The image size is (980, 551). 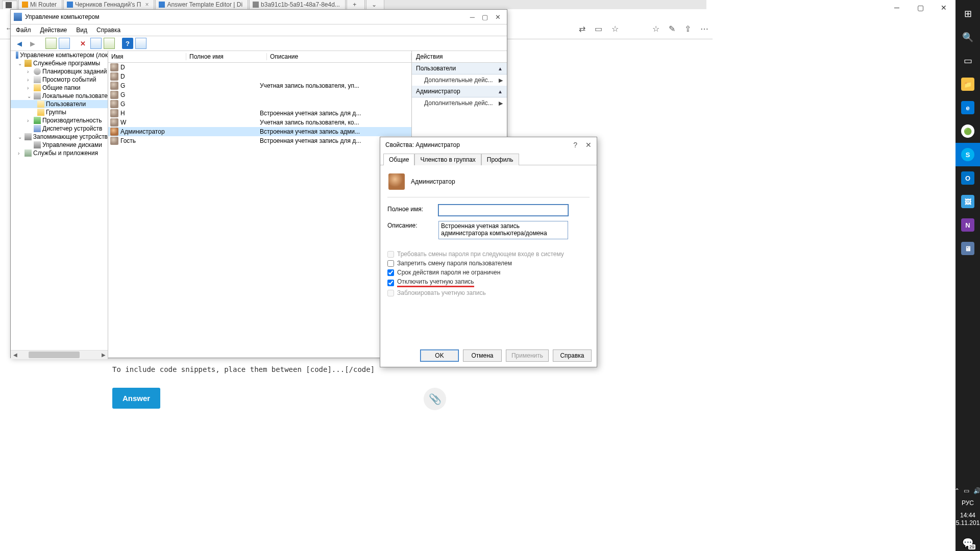 What do you see at coordinates (488, 263) in the screenshot?
I see `checkbox-cannot-change-pw: Запретить смену пароля пользователем` at bounding box center [488, 263].